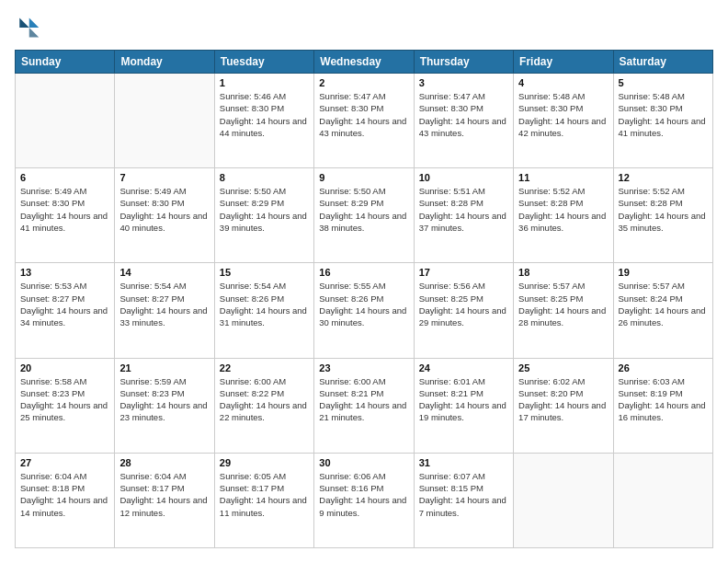 The height and width of the screenshot is (563, 728). What do you see at coordinates (563, 63) in the screenshot?
I see `weekday-header: Friday` at bounding box center [563, 63].